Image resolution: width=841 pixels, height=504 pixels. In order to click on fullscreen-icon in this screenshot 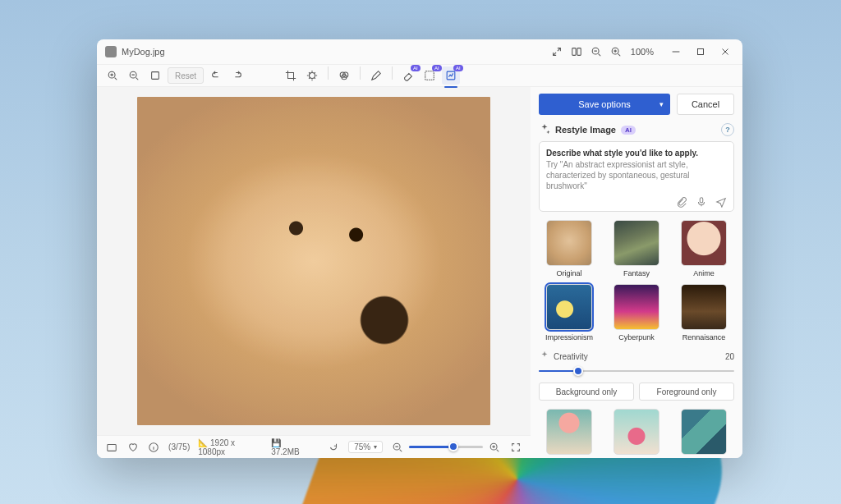, I will do `click(516, 447)`.